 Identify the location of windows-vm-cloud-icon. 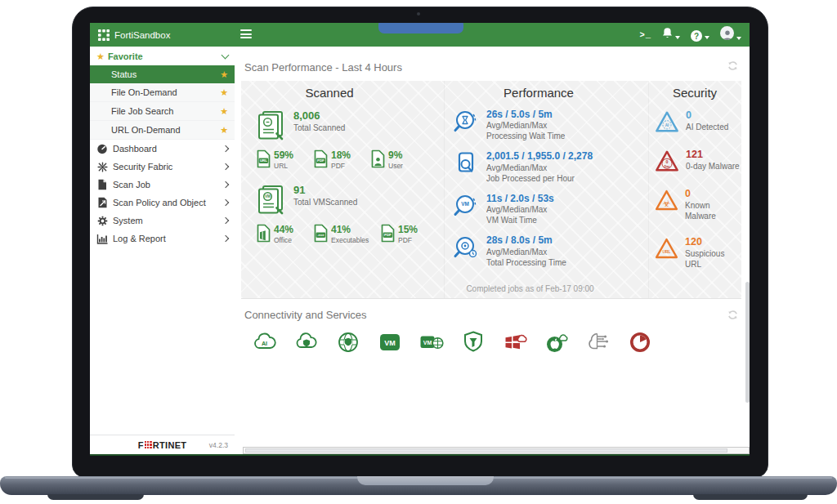
(515, 342).